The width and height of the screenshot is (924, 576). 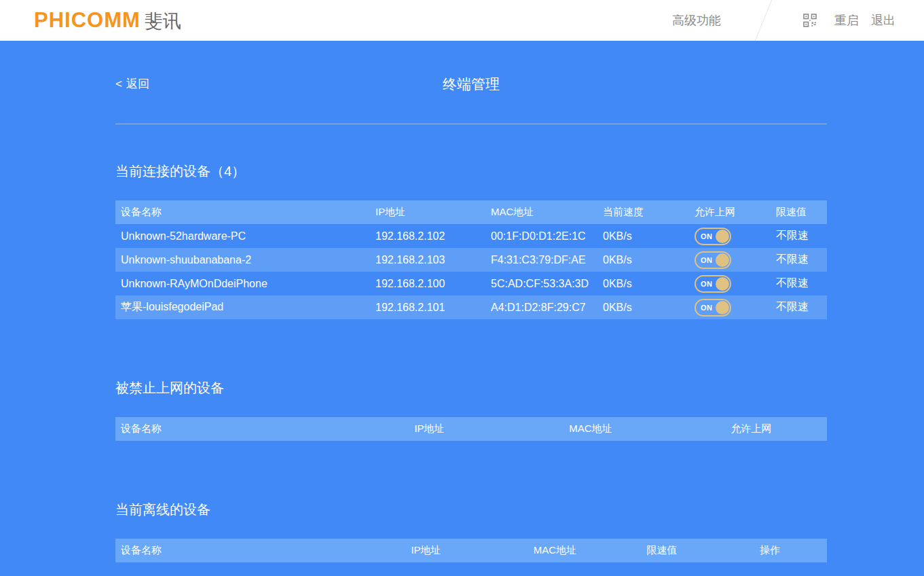 I want to click on ip-address-cell: 192.168.2.102, so click(x=428, y=236).